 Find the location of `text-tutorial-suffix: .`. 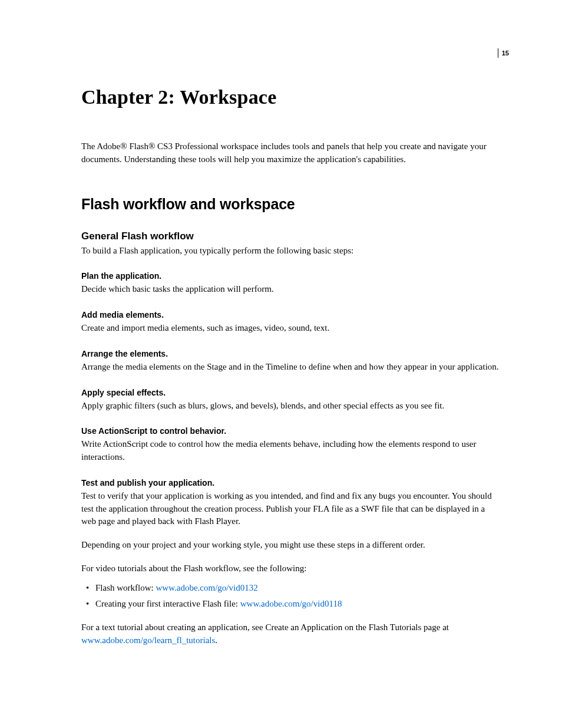

text-tutorial-suffix: . is located at coordinates (216, 640).